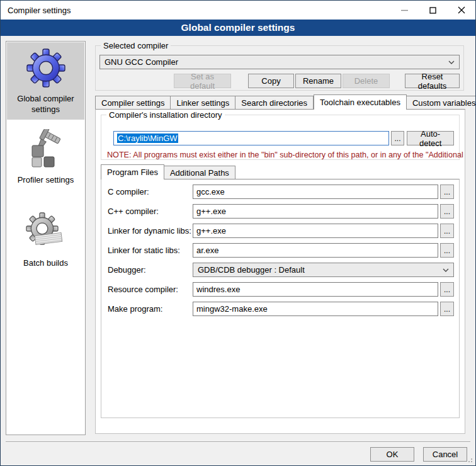  What do you see at coordinates (315, 251) in the screenshot?
I see `static-linker-input` at bounding box center [315, 251].